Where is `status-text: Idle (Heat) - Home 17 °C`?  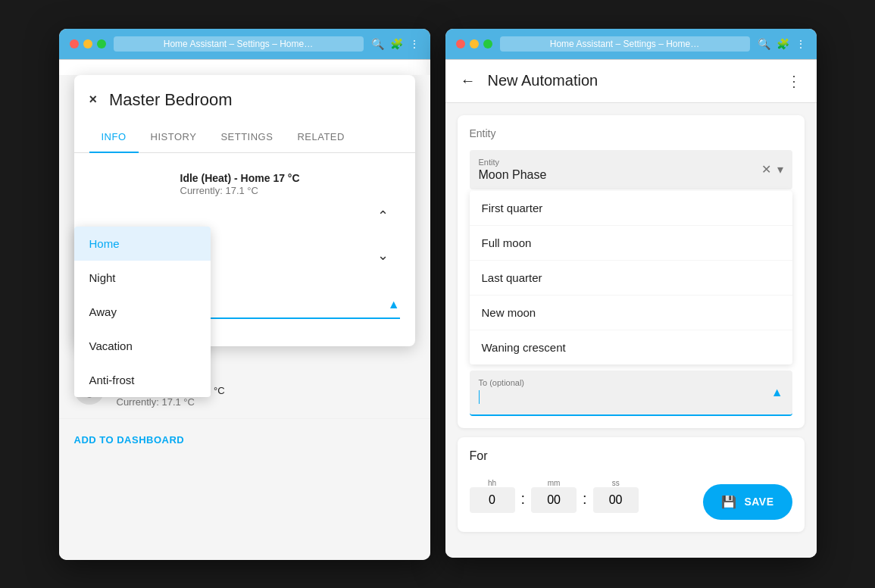 status-text: Idle (Heat) - Home 17 °C is located at coordinates (240, 178).